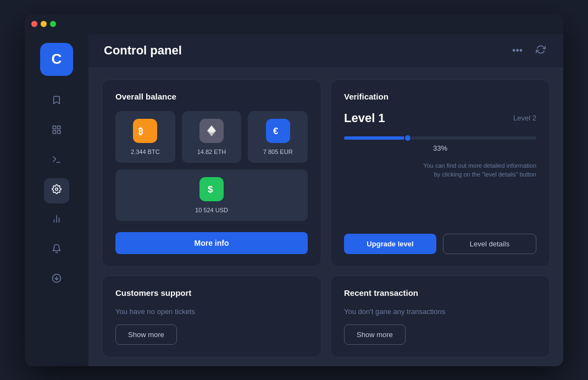  What do you see at coordinates (529, 51) in the screenshot?
I see `header-actions: •••` at bounding box center [529, 51].